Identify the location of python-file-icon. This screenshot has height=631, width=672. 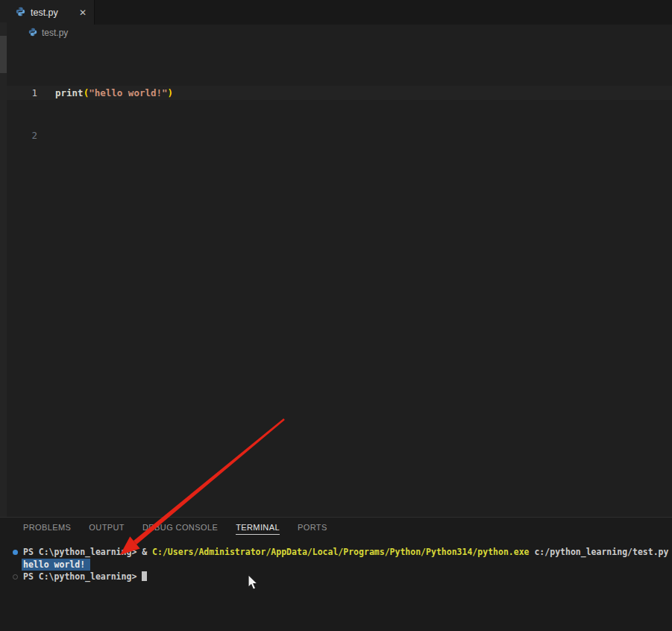
(21, 13).